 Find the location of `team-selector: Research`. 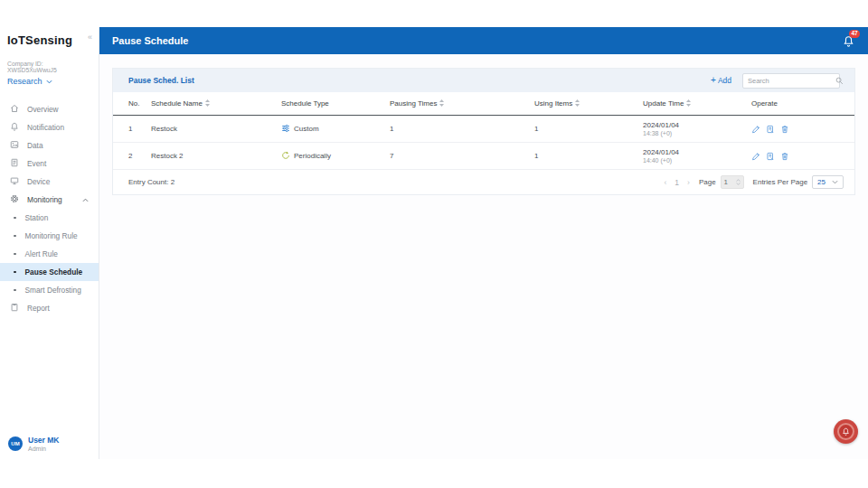

team-selector: Research is located at coordinates (49, 81).